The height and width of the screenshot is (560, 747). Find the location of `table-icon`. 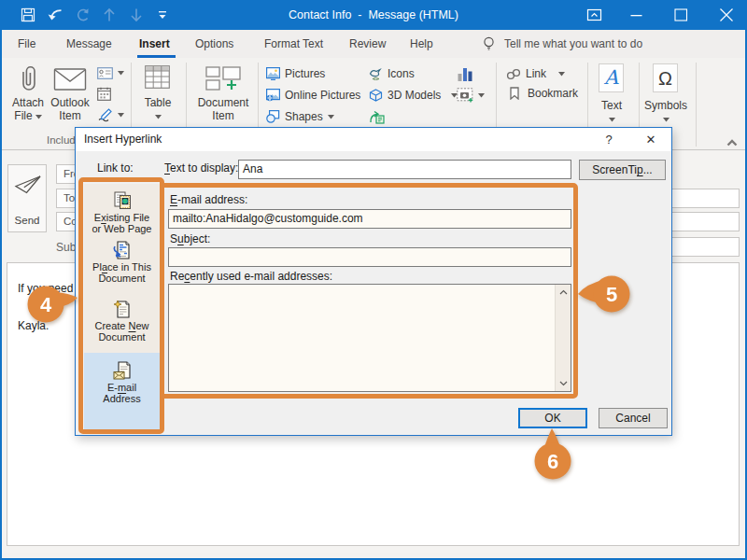

table-icon is located at coordinates (157, 78).